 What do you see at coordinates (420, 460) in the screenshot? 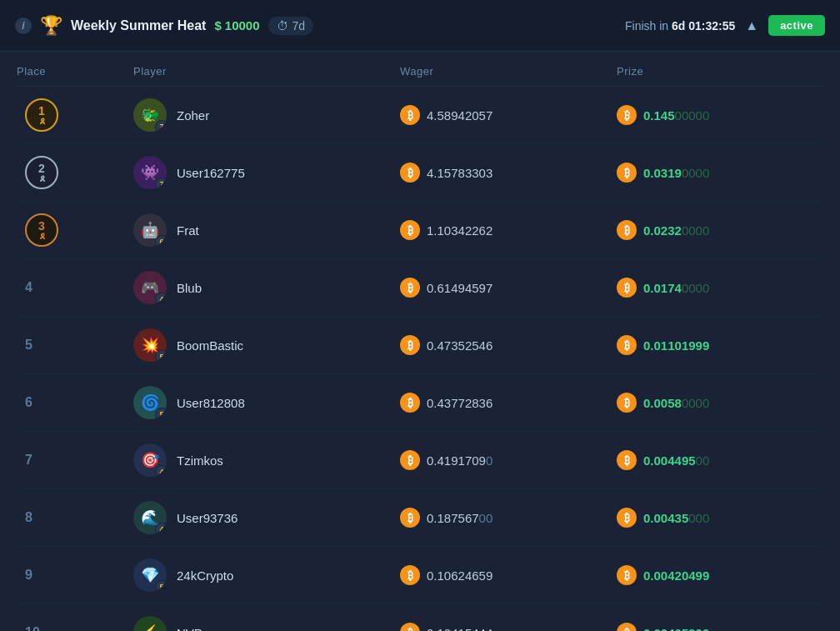
I see `table-row: 7 🎯 4 Tzimkos ₿ 0.41917090 ₿ 0.00449500` at bounding box center [420, 460].